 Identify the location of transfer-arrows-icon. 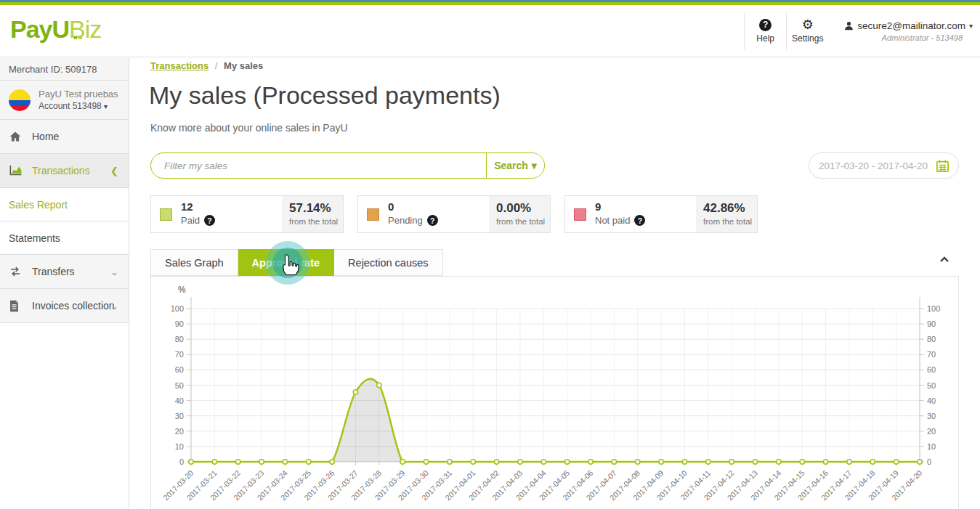
(17, 272).